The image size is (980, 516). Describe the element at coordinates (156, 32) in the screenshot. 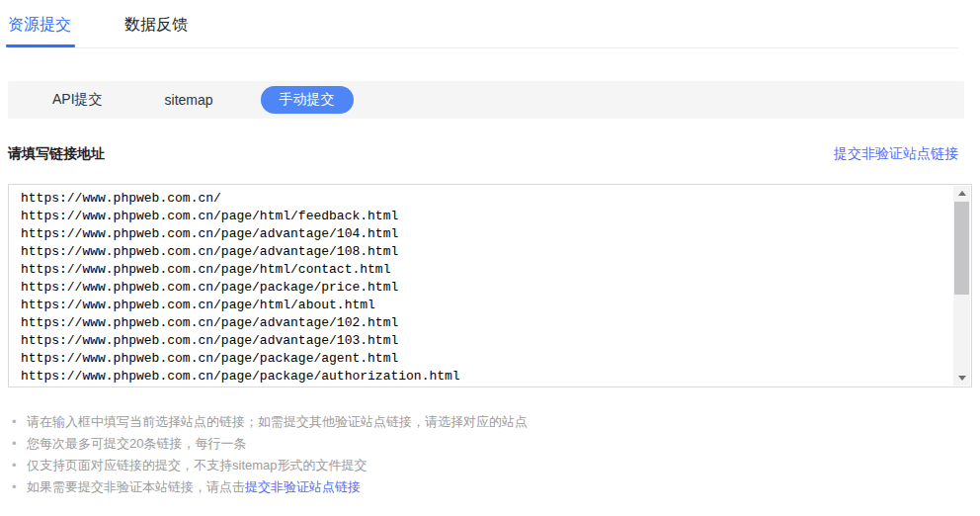

I see `tab-data-feedback: 数据反馈` at that location.